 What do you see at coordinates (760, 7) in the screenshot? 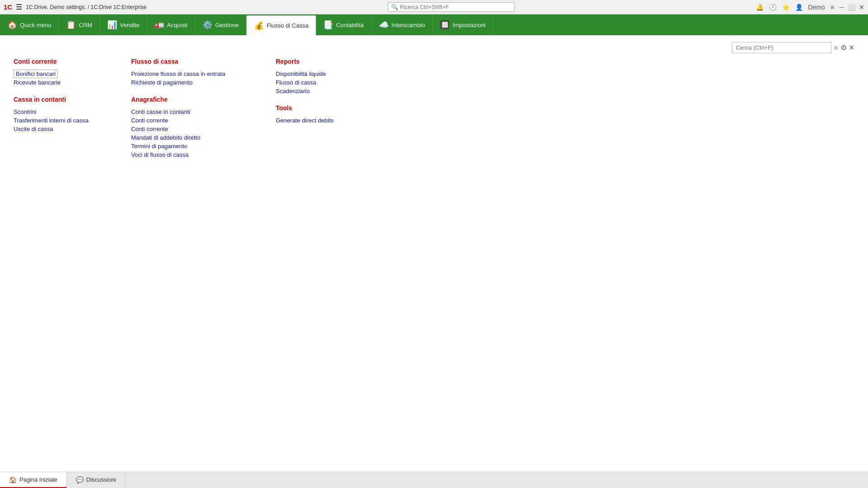
I see `notification-icon: 🔔` at bounding box center [760, 7].